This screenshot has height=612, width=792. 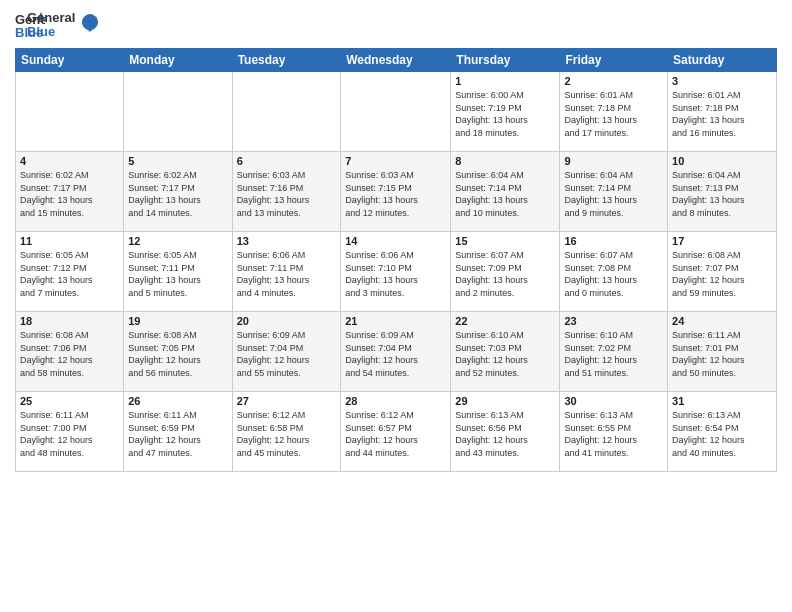 I want to click on day-number: 8, so click(x=505, y=161).